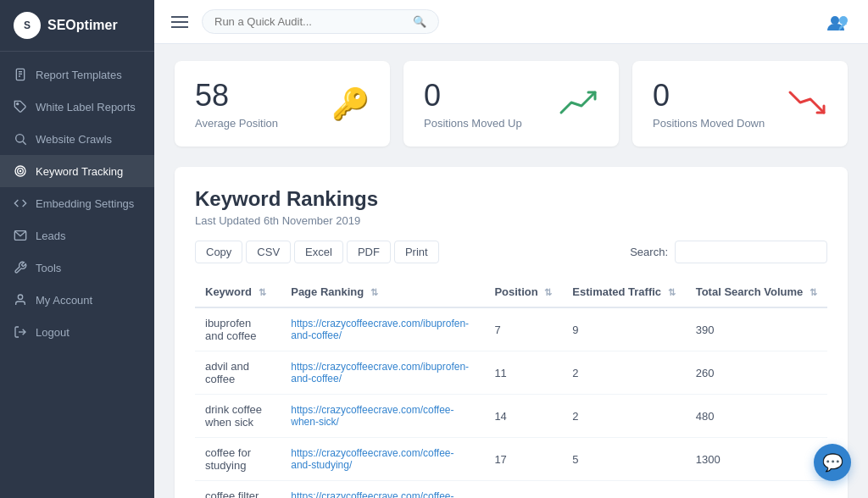 Image resolution: width=868 pixels, height=498 pixels. Describe the element at coordinates (624, 329) in the screenshot. I see `cell-estimated-traffic: 9` at that location.